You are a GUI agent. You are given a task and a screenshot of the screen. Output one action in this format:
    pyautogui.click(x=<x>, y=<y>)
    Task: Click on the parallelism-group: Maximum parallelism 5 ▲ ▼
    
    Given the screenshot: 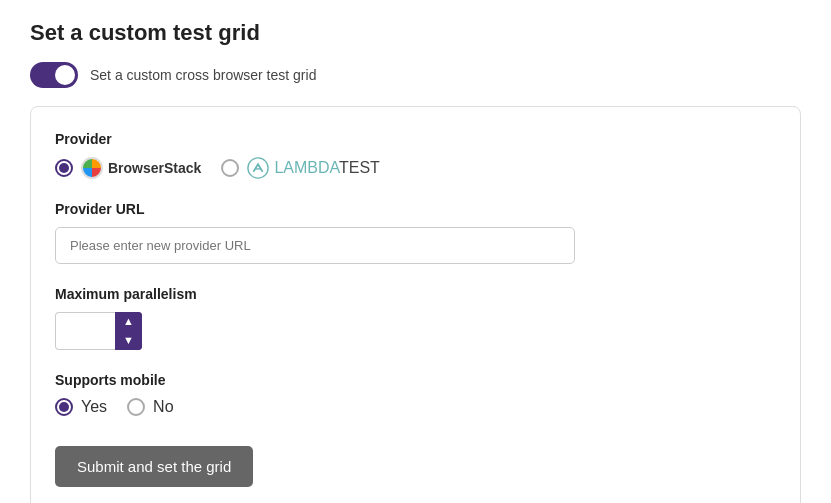 What is the action you would take?
    pyautogui.click(x=416, y=318)
    